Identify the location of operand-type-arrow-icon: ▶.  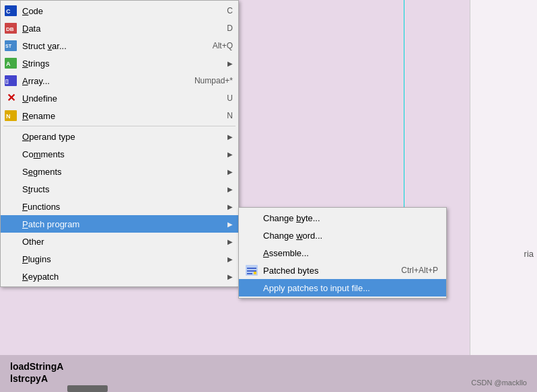
(230, 137).